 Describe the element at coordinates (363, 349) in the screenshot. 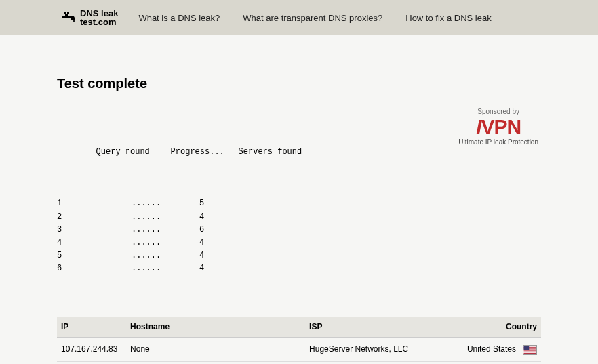

I see `cell-isp: HugeServer Networks, LLC` at that location.